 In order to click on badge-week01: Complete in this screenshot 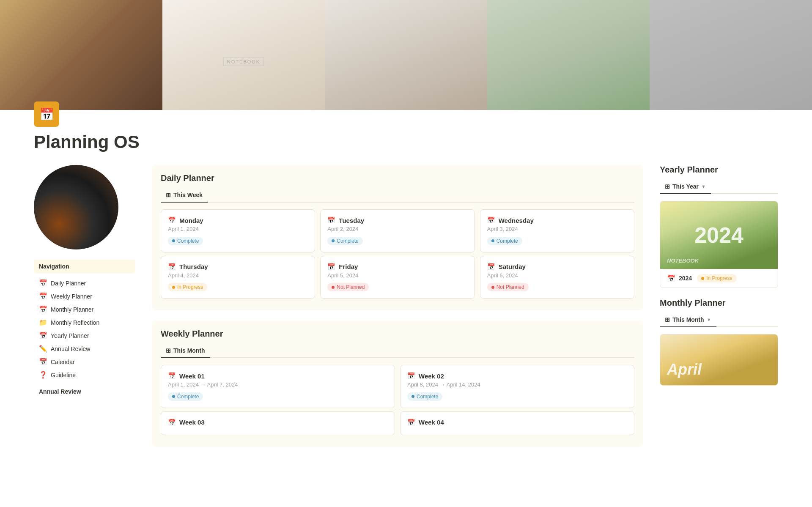, I will do `click(185, 397)`.